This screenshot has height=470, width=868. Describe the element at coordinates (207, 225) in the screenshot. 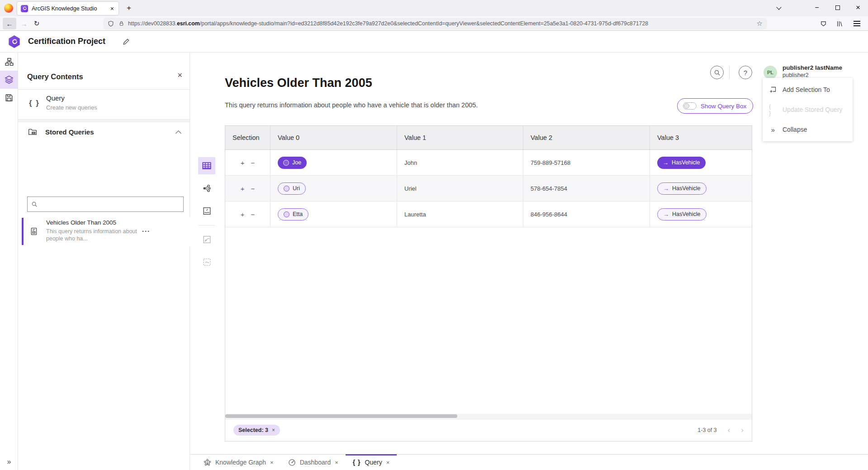

I see `toolstrip-divider` at that location.